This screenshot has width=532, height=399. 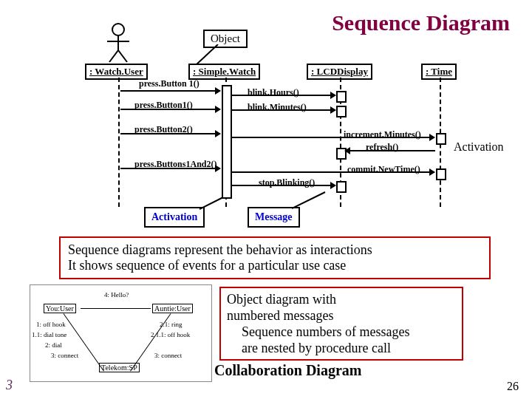 I want to click on collab-node-auntie: Auntie:User, so click(x=173, y=309).